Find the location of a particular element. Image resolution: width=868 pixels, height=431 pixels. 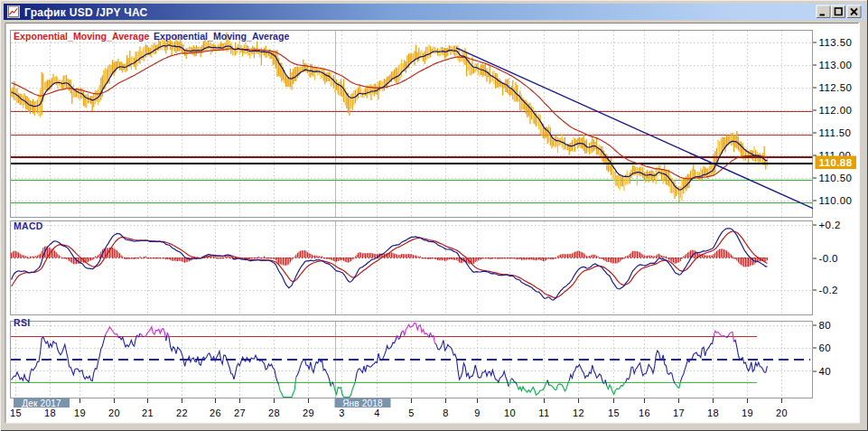

svg-text: 16 is located at coordinates (645, 413).